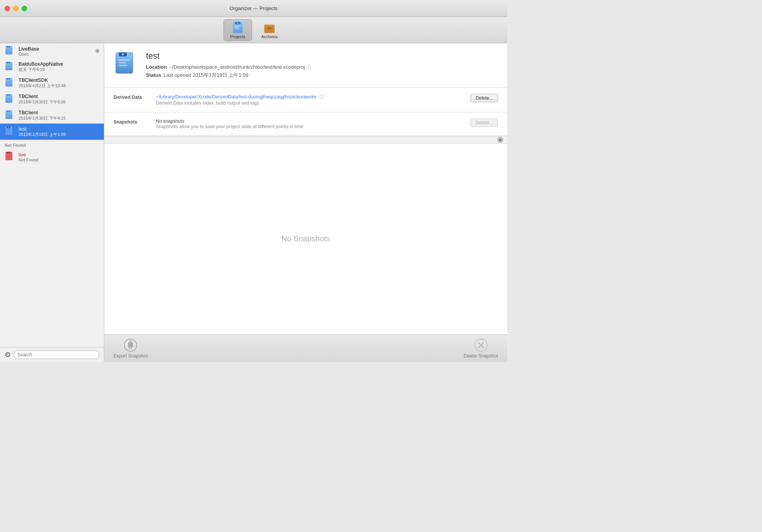  Describe the element at coordinates (481, 356) in the screenshot. I see `delete-snapshot-label: Delete Snapshot` at that location.